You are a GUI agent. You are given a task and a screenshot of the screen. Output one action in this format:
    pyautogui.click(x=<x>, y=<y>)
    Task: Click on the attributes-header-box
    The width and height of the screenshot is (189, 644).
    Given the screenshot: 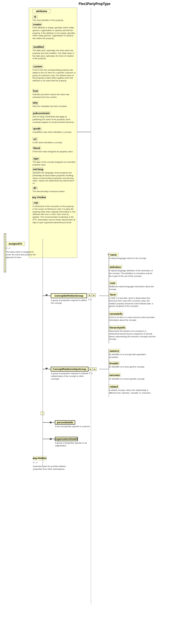 What is the action you would take?
    pyautogui.click(x=41, y=11)
    